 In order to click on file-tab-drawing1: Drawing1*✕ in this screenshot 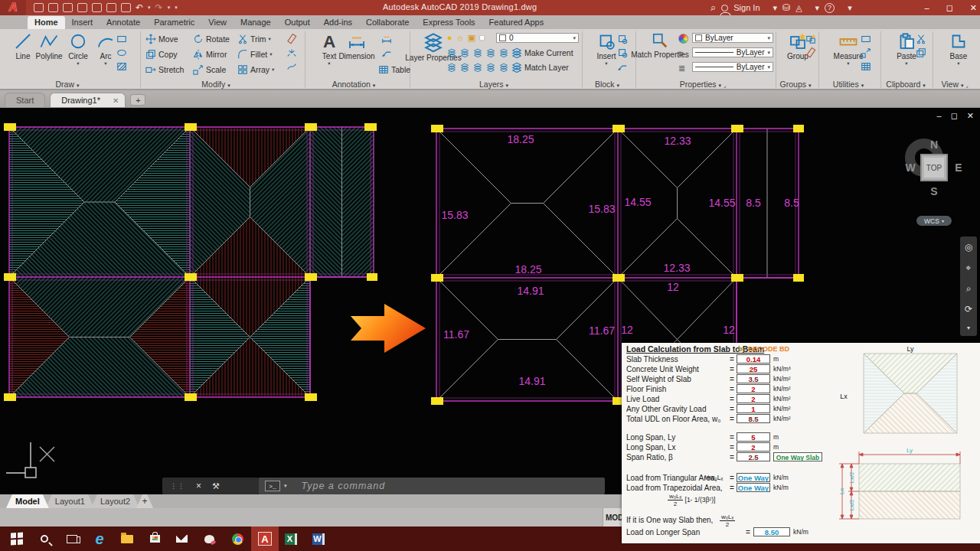, I will do `click(87, 99)`.